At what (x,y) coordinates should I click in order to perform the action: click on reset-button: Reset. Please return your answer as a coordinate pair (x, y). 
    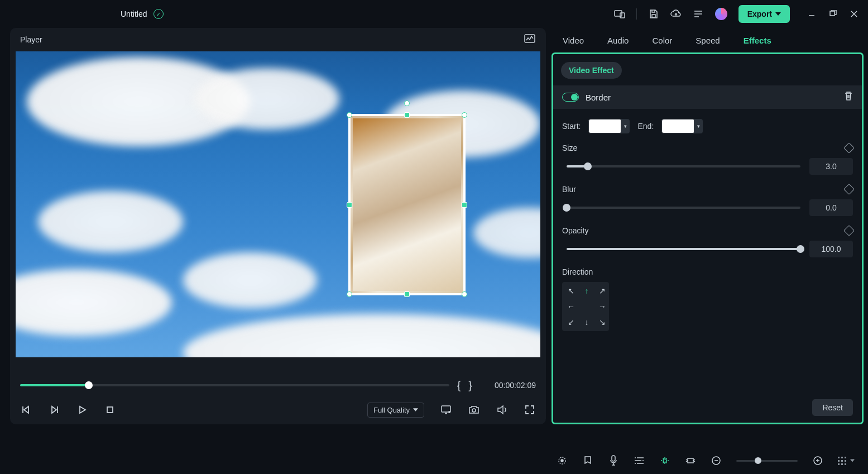
    Looking at the image, I should click on (833, 408).